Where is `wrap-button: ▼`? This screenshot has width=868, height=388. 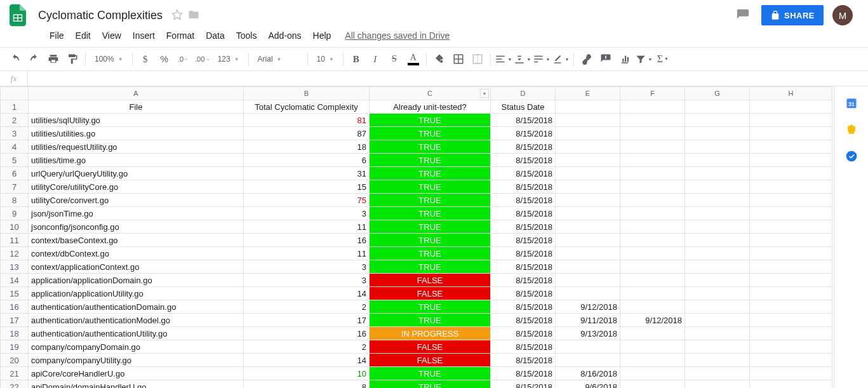
wrap-button: ▼ is located at coordinates (542, 59).